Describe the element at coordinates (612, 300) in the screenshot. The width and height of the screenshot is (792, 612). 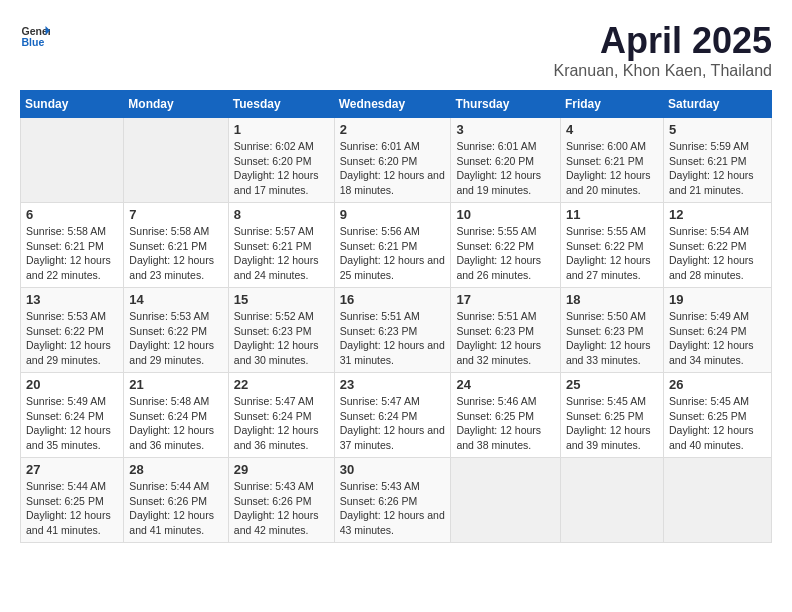
I see `day-number: 18` at that location.